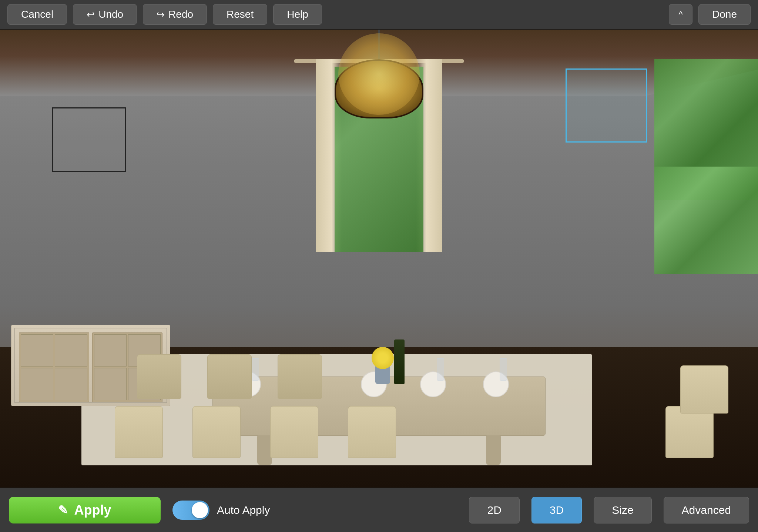 The image size is (758, 532). Describe the element at coordinates (298, 14) in the screenshot. I see `help-button: Help` at that location.